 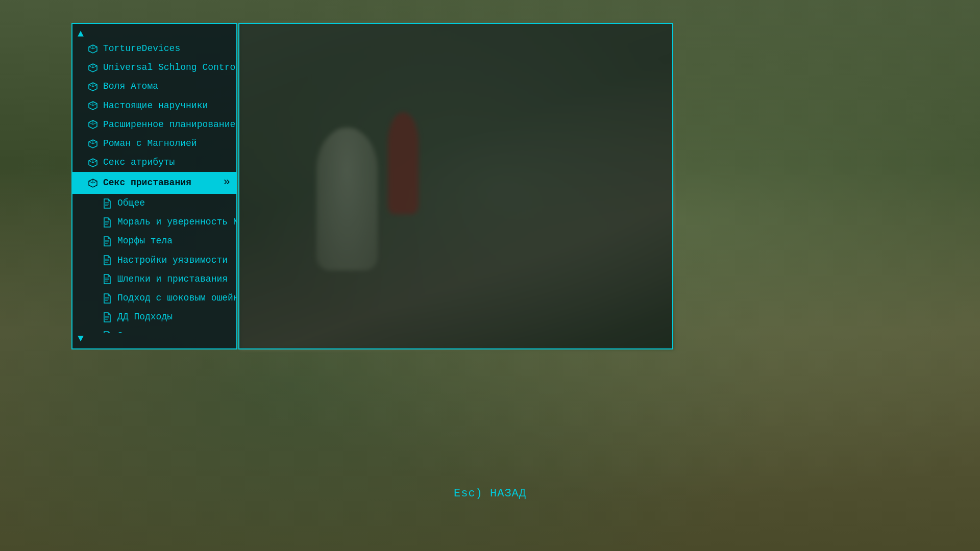 I want to click on menu-item-family-planning: Расширенное планирование семьи, so click(x=154, y=124).